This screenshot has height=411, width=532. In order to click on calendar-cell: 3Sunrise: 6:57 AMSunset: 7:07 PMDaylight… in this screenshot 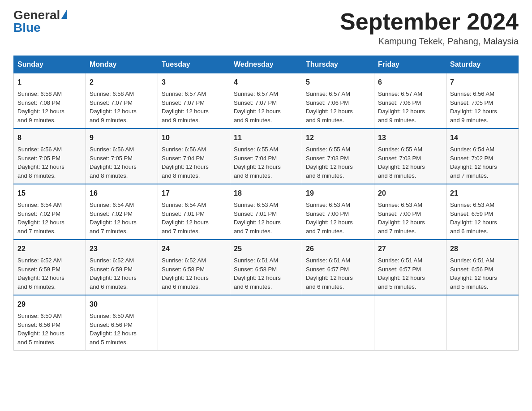, I will do `click(194, 101)`.